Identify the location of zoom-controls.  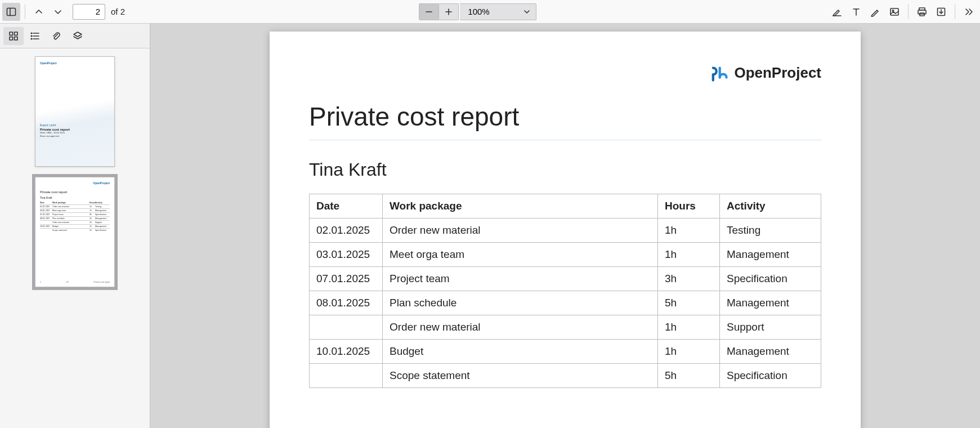
(439, 12).